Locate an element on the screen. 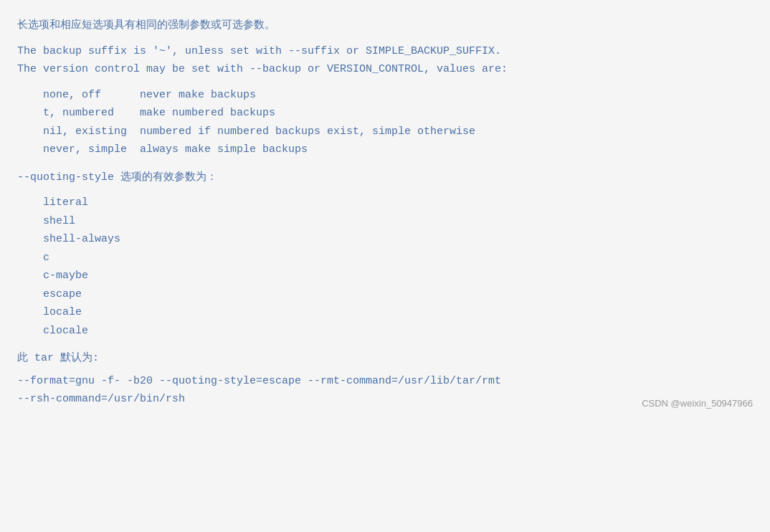 This screenshot has width=770, height=532. vc-key-3: never, simple is located at coordinates (92, 149).